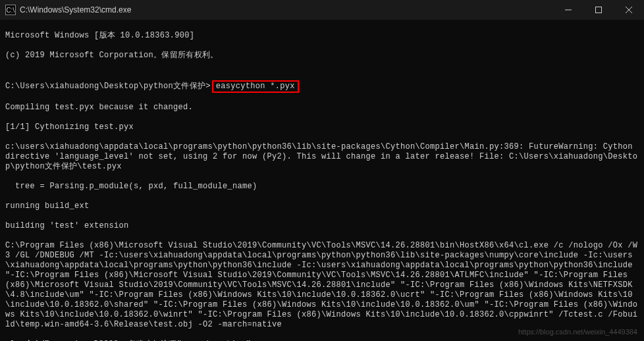 The height and width of the screenshot is (341, 644). Describe the element at coordinates (255, 87) in the screenshot. I see `command-highlight: easycython *.pyx` at that location.